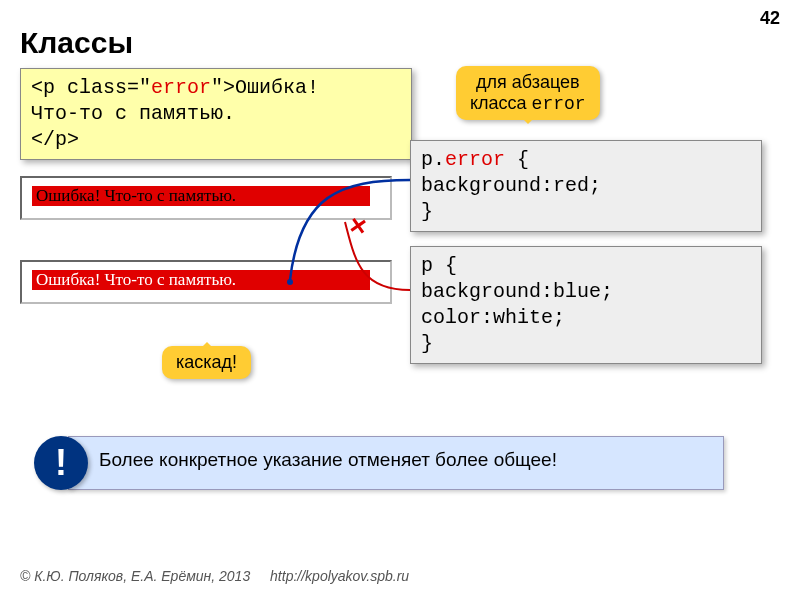 The width and height of the screenshot is (800, 600). What do you see at coordinates (223, 88) in the screenshot?
I see `code-text: ">` at bounding box center [223, 88].